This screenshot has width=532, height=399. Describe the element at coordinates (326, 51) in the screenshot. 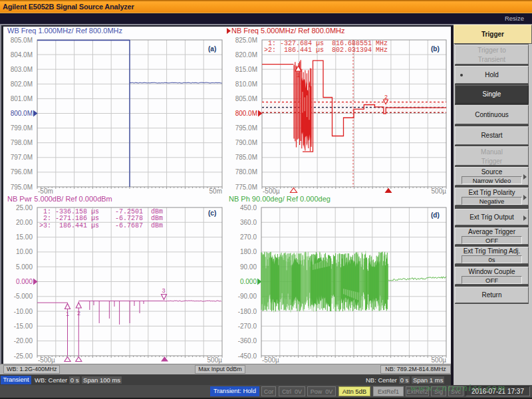

I see `svg-text:>2: 186.441 µs 802.031394 MH: >2: 186.441 µs 802.031394 MHz` at that location.